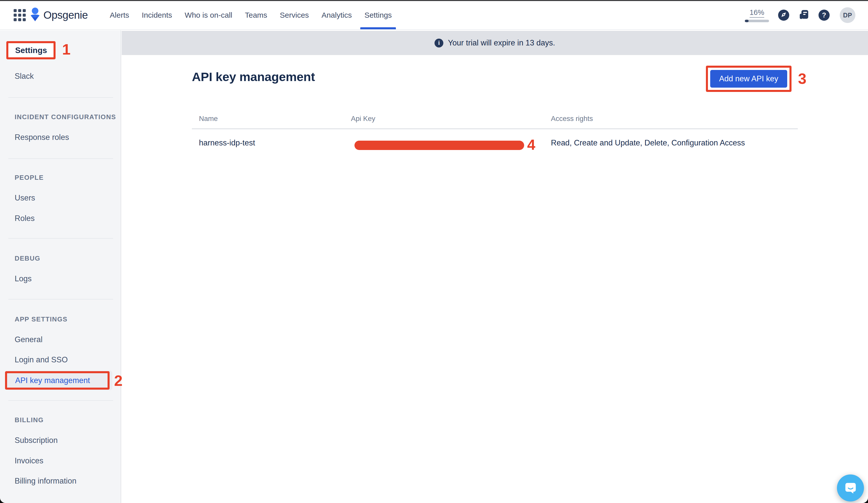 The width and height of the screenshot is (868, 503). I want to click on top-navigation-bar: Opsgenie Alerts Incidents Who is on-call…, so click(434, 15).